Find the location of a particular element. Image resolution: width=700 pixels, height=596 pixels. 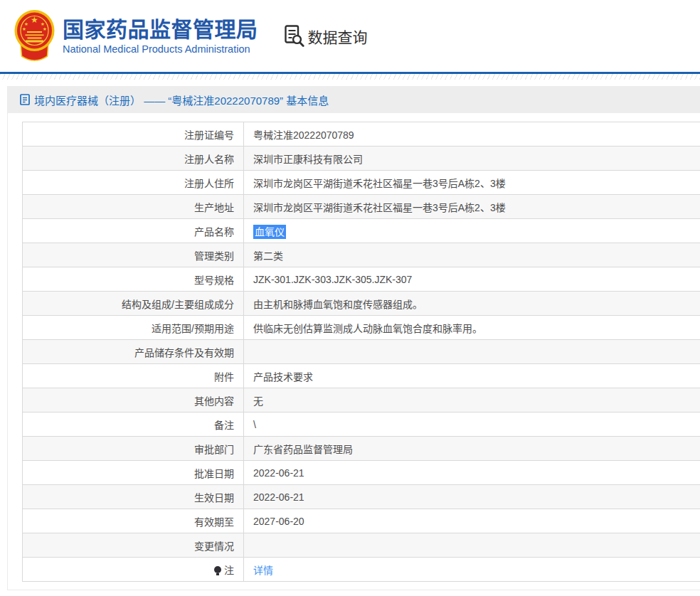

table-row: 产品名称 血氧仪 is located at coordinates (361, 231).